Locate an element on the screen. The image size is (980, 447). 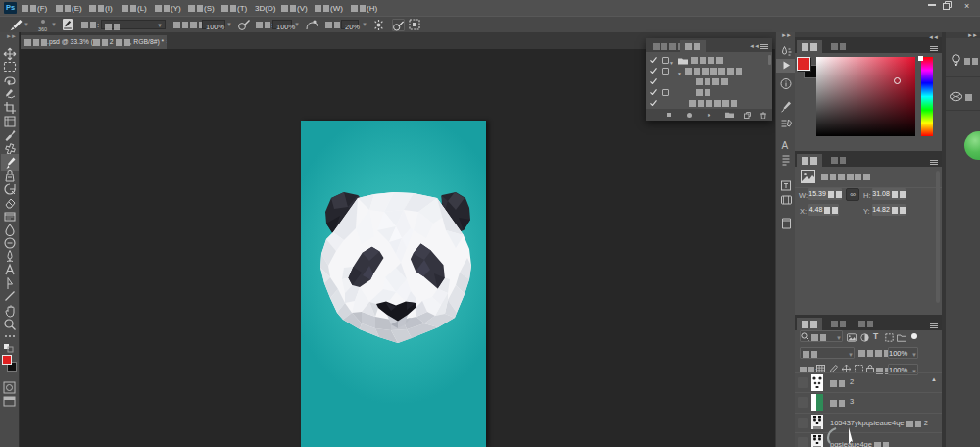
svg-text: A is located at coordinates (786, 145).